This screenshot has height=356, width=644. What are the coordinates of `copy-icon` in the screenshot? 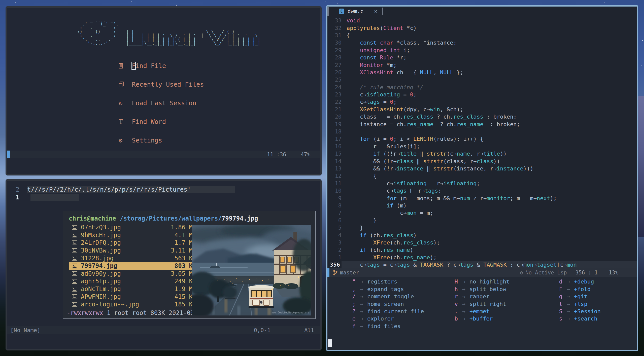 It's located at (123, 85).